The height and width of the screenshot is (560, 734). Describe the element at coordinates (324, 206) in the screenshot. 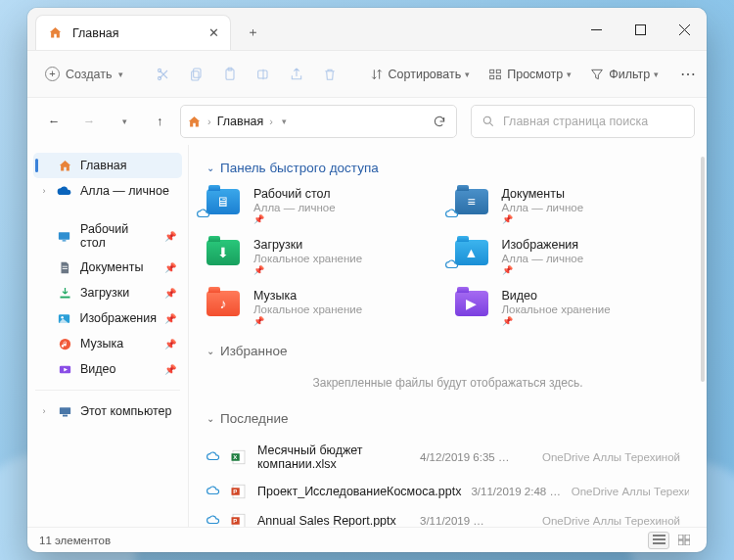

I see `quick-item-desktop: 🖥Рабочий столАлла — личное📌` at that location.